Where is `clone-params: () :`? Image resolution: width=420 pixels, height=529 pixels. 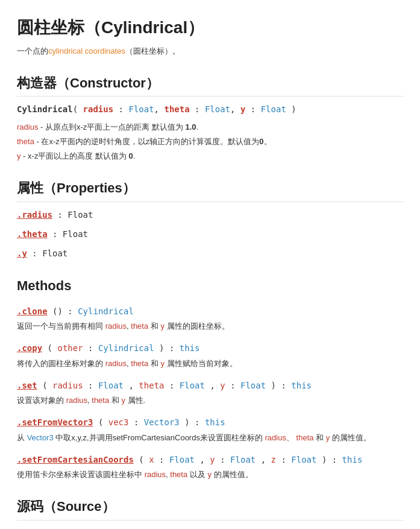 clone-params: () : is located at coordinates (65, 311).